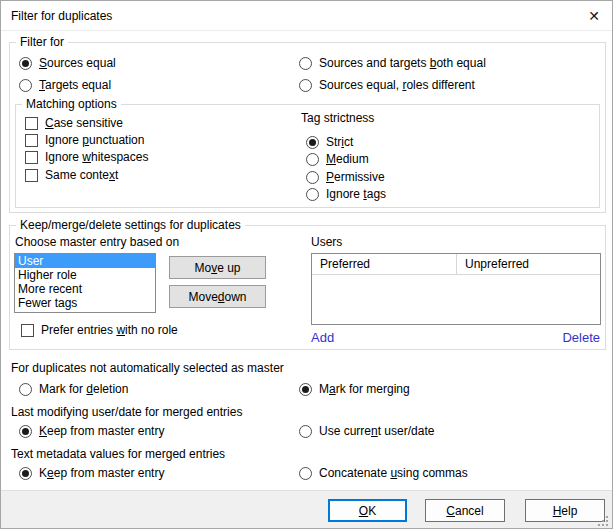 The height and width of the screenshot is (529, 613). What do you see at coordinates (84, 389) in the screenshot?
I see `radio-label: Mark for deletion` at bounding box center [84, 389].